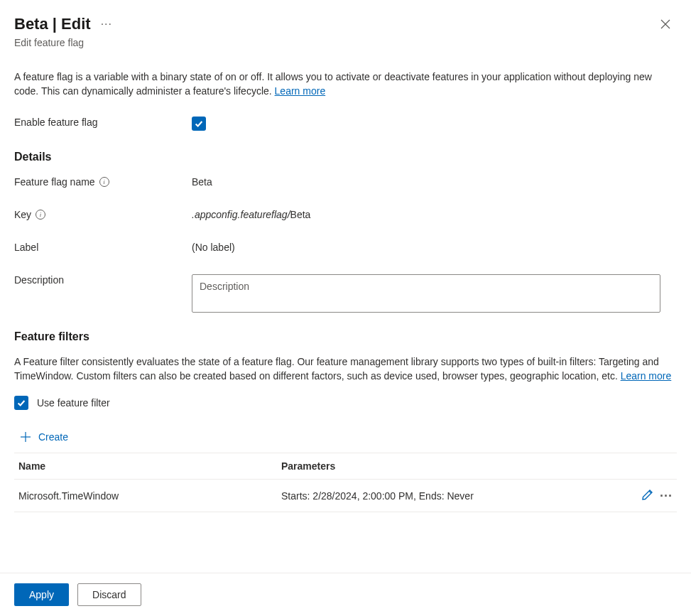  What do you see at coordinates (665, 24) in the screenshot?
I see `close-button` at bounding box center [665, 24].